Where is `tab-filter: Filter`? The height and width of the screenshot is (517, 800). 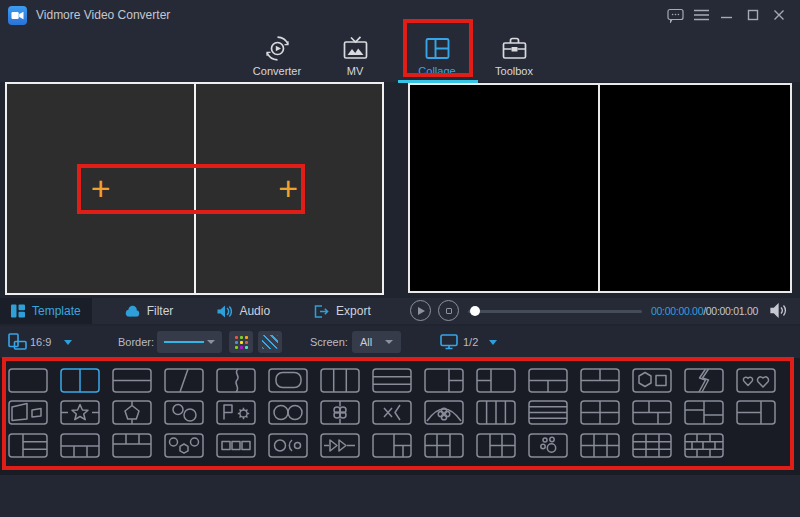
tab-filter: Filter is located at coordinates (150, 311).